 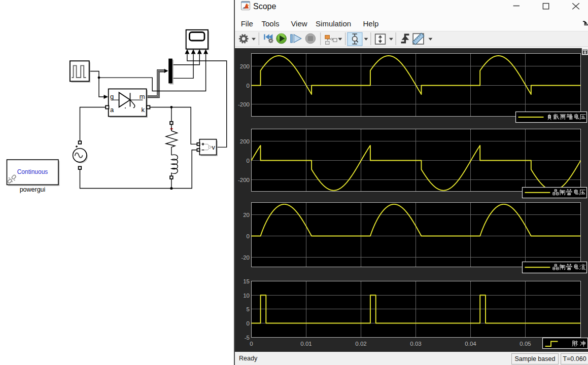 What do you see at coordinates (32, 172) in the screenshot?
I see `svg-text: Continuous` at bounding box center [32, 172].